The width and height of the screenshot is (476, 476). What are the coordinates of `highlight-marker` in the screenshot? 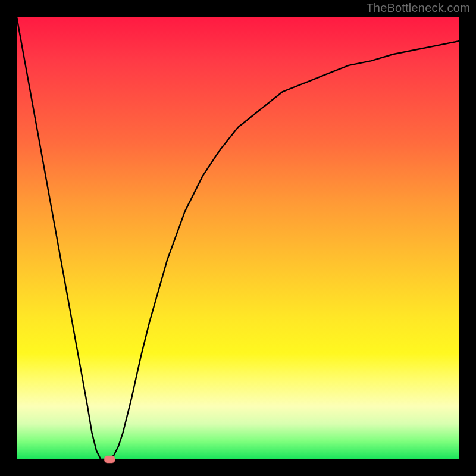 It's located at (109, 459).